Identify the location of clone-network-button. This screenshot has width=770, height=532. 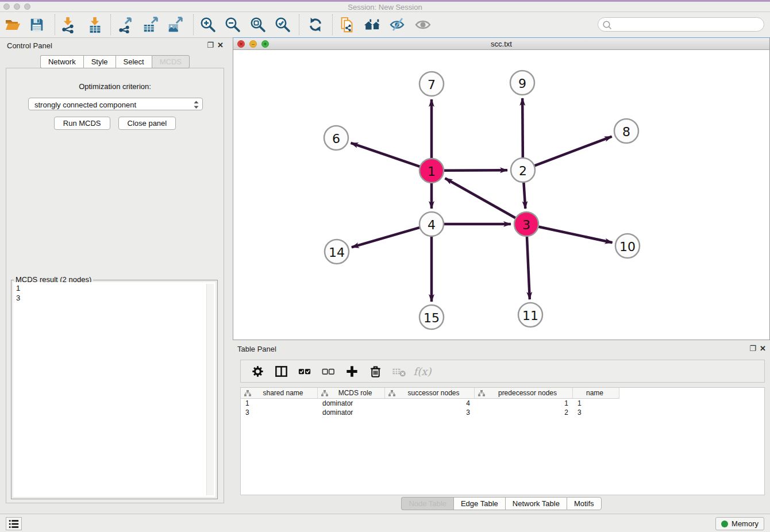
(347, 25).